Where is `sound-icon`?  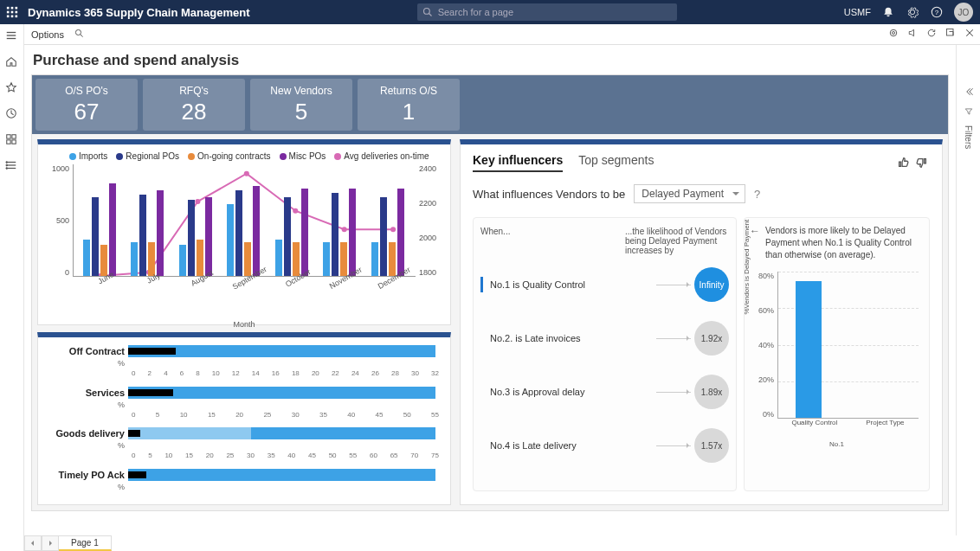 sound-icon is located at coordinates (912, 35).